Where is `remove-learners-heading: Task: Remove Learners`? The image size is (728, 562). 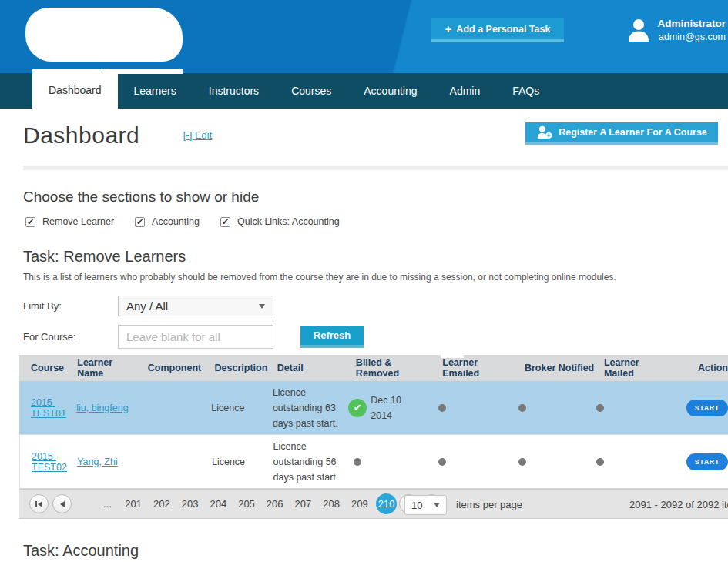 remove-learners-heading: Task: Remove Learners is located at coordinates (376, 257).